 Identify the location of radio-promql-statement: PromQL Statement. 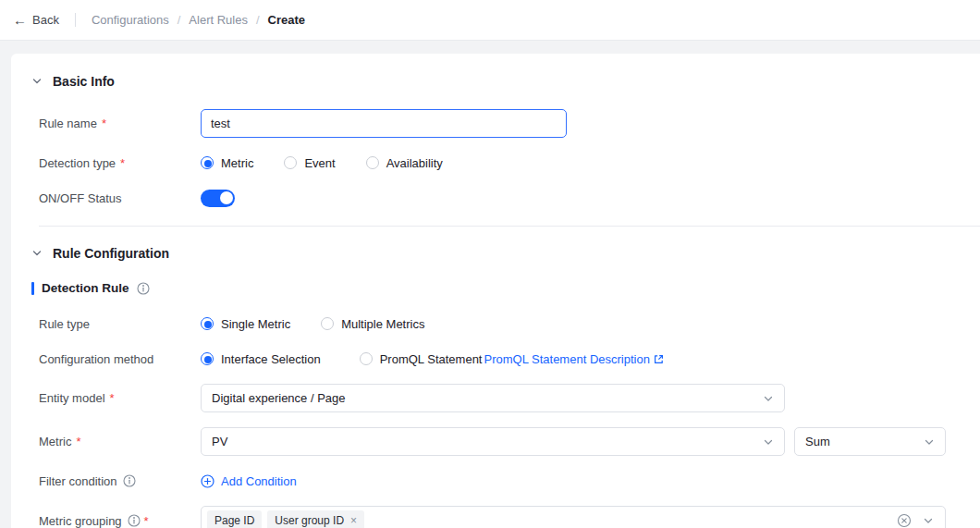
(422, 359).